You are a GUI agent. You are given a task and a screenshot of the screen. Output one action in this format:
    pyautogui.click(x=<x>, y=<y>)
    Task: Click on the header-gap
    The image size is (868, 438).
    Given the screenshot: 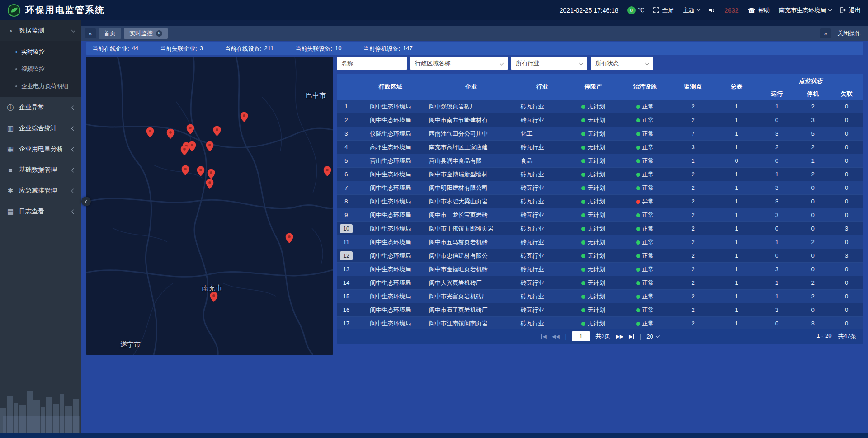 What is the action you would take?
    pyautogui.click(x=475, y=23)
    